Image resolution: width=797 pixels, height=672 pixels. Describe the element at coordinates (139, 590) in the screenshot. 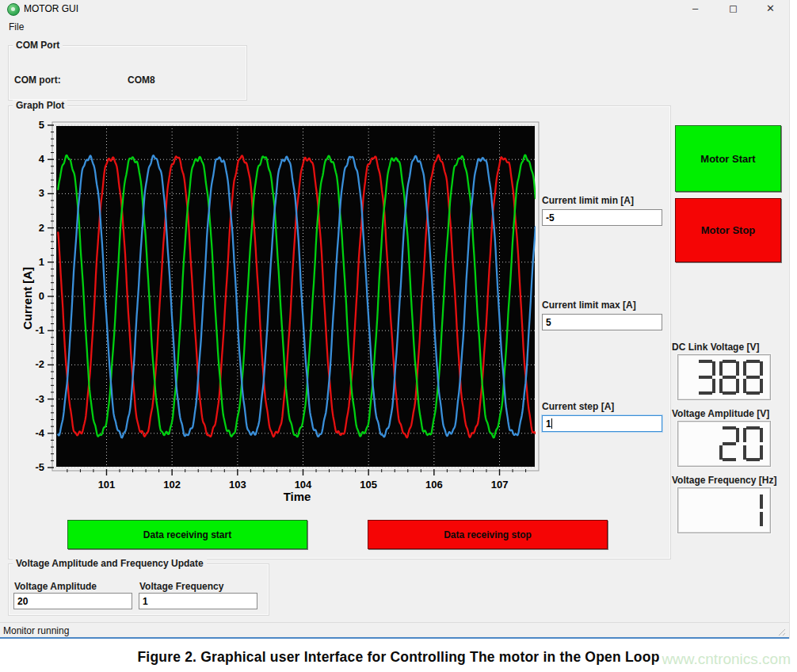

I see `voltage-update-group: Voltage Amplitude and Frequency Update V…` at that location.